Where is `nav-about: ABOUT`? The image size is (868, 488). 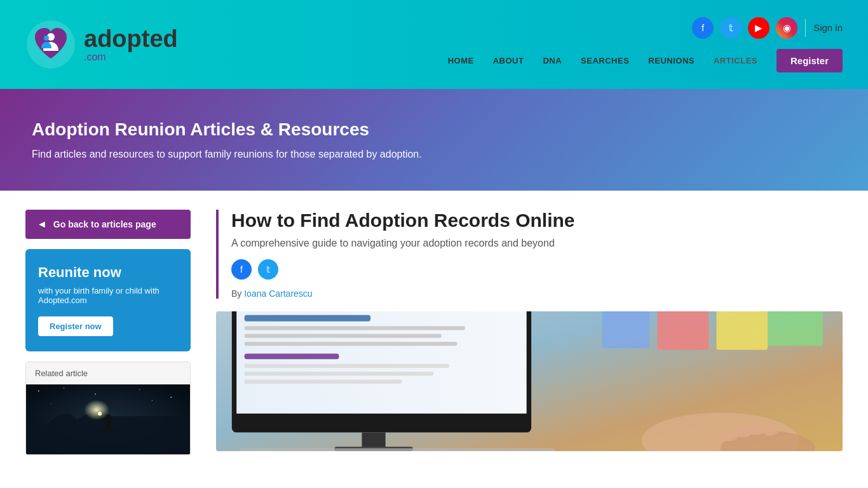
nav-about: ABOUT is located at coordinates (508, 61).